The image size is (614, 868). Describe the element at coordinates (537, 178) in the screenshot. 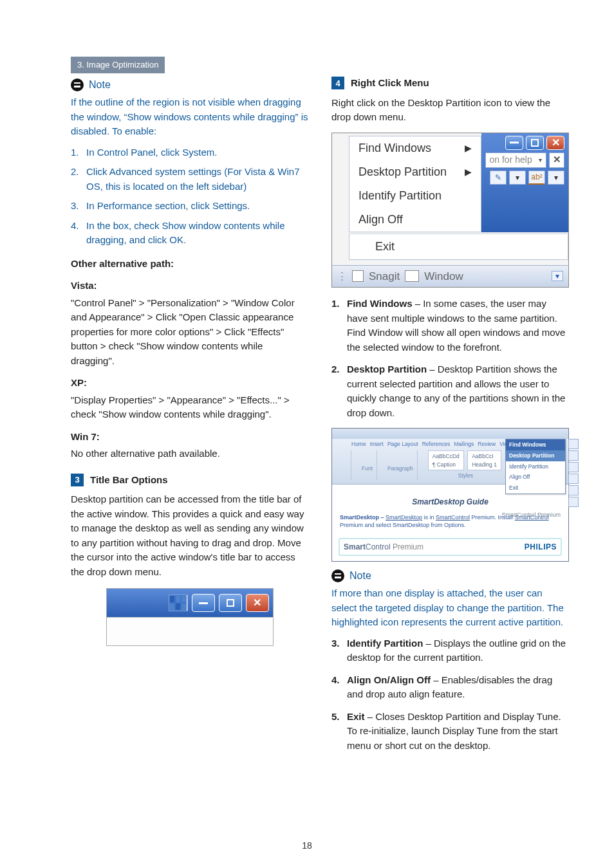

I see `abc-highlight-icon: ab²` at that location.